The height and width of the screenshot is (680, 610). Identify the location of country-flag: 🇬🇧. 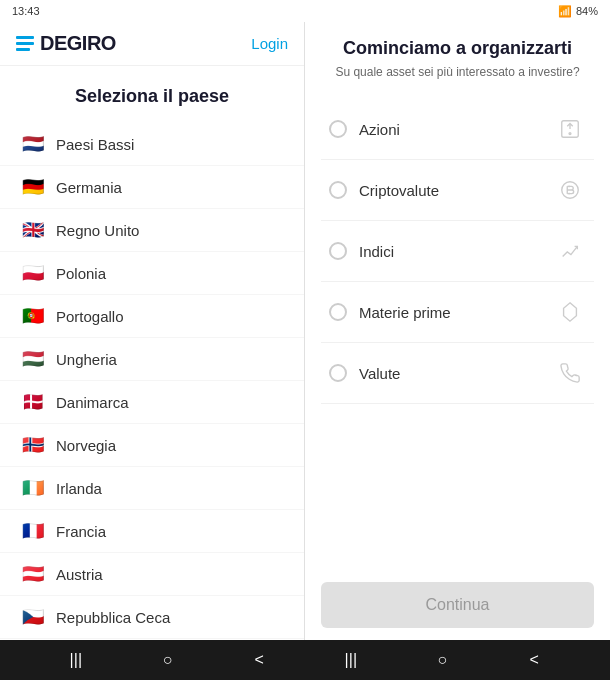
(33, 230).